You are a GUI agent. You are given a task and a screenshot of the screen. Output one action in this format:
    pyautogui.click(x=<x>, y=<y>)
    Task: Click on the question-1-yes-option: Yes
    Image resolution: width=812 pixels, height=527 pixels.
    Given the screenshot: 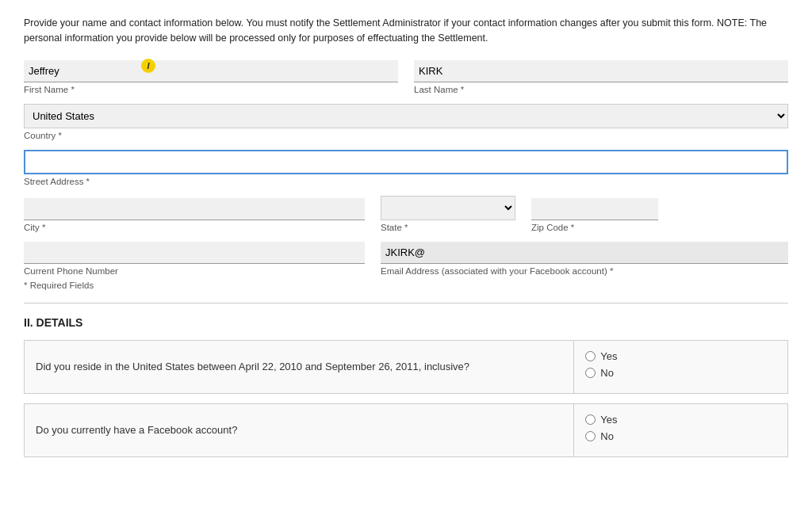 What is the action you would take?
    pyautogui.click(x=680, y=357)
    